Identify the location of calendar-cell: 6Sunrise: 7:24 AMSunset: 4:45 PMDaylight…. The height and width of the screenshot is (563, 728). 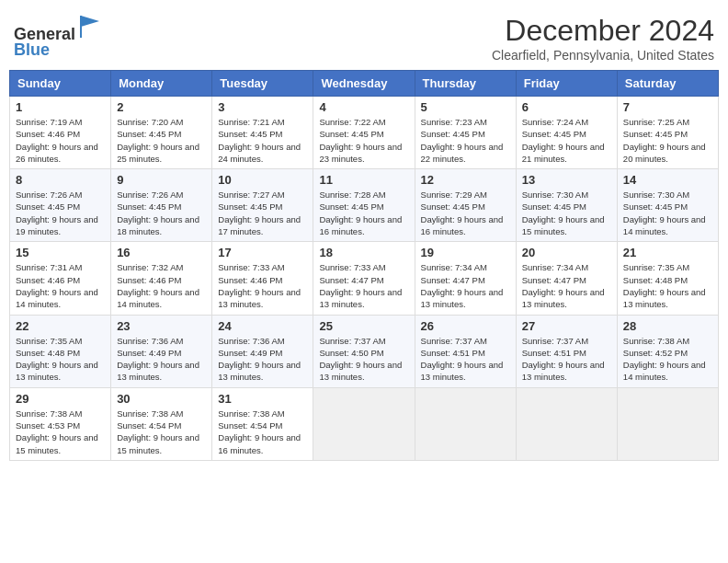
(566, 132).